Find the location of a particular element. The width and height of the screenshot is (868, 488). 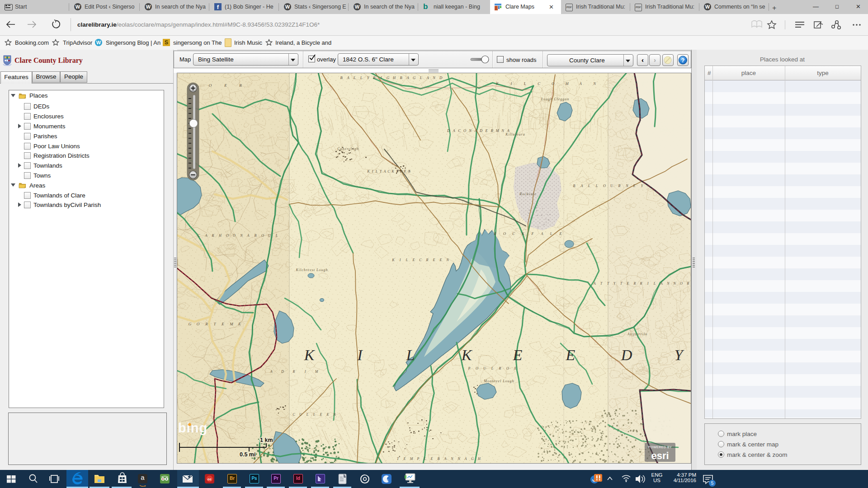

svg-text: cc is located at coordinates (210, 479).